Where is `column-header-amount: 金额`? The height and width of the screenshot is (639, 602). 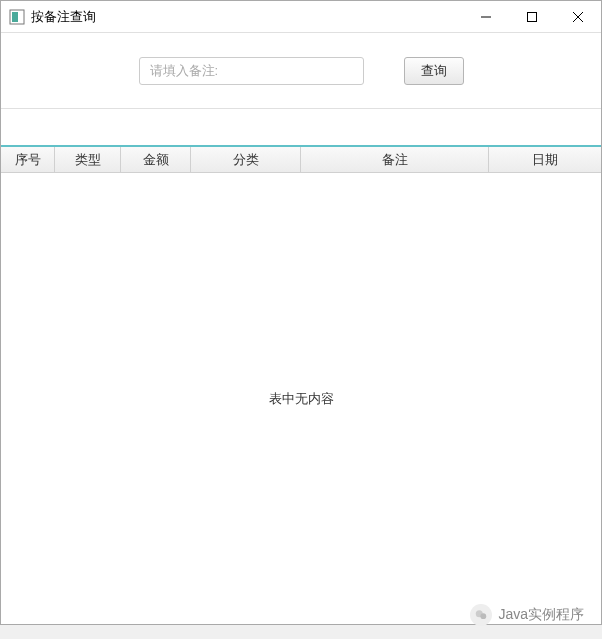
column-header-amount: 金额 is located at coordinates (156, 160).